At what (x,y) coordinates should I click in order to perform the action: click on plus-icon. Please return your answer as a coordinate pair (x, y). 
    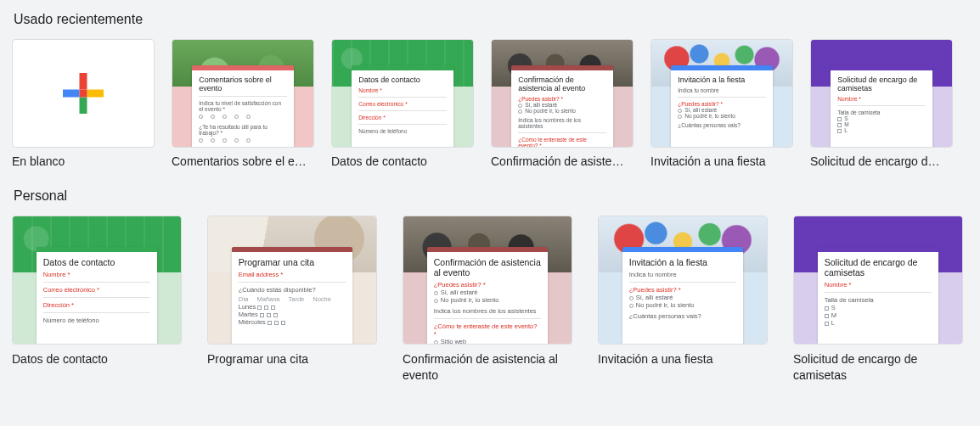
    Looking at the image, I should click on (83, 93).